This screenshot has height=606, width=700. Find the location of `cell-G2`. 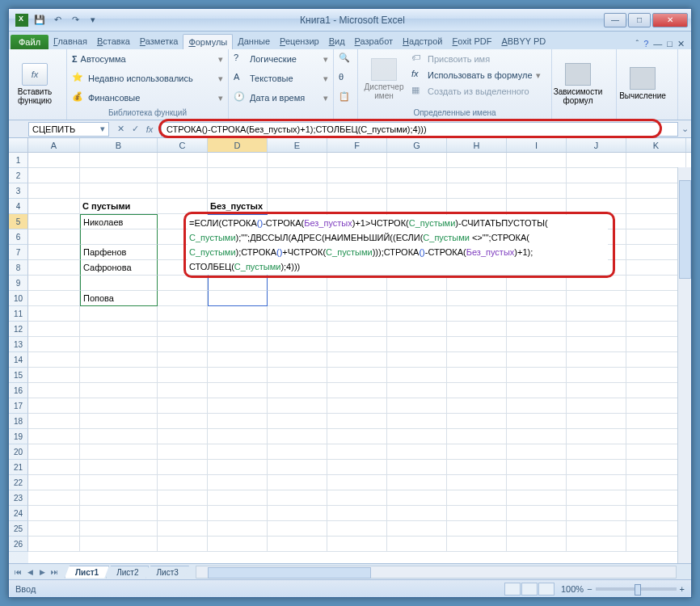

cell-G2 is located at coordinates (417, 176).